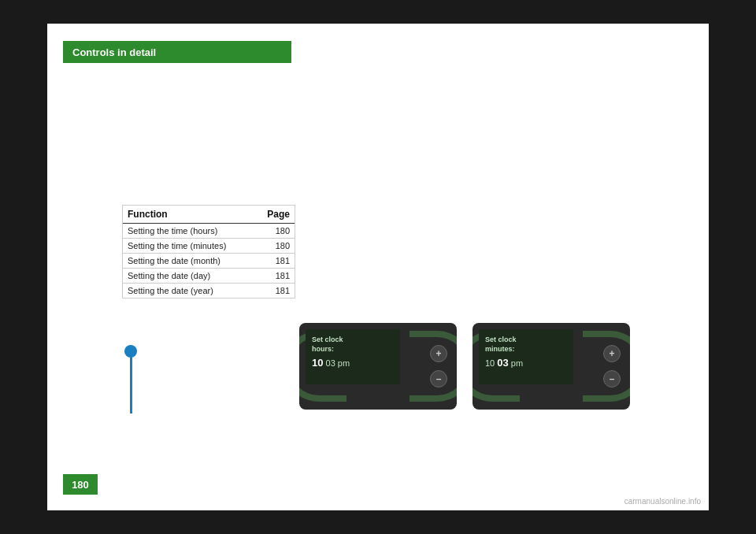  Describe the element at coordinates (131, 382) in the screenshot. I see `vertical-line-marker` at that location.